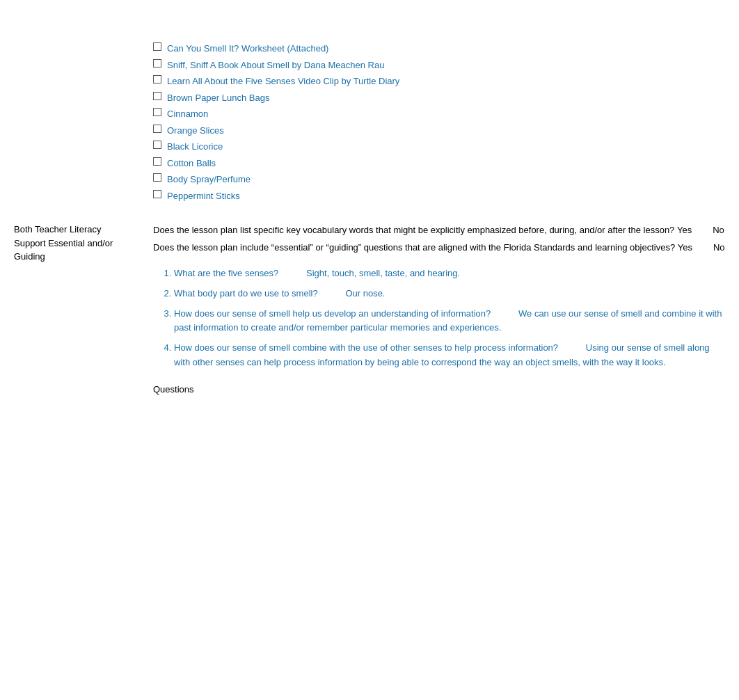 The height and width of the screenshot is (700, 739). What do you see at coordinates (196, 131) in the screenshot?
I see `bullet-text: Orange Slices` at bounding box center [196, 131].